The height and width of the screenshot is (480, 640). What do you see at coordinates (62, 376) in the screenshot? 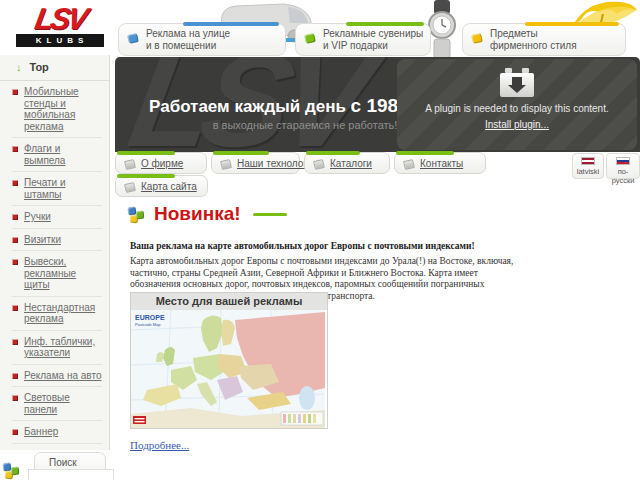
I see `sidebar-item-label: Реклама на авто` at bounding box center [62, 376].